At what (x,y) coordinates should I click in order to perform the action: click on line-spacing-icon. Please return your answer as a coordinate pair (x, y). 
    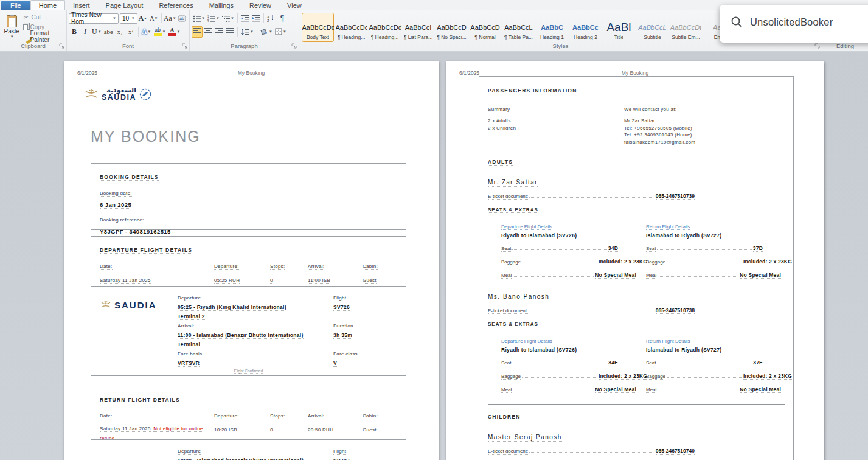
    Looking at the image, I should click on (245, 32).